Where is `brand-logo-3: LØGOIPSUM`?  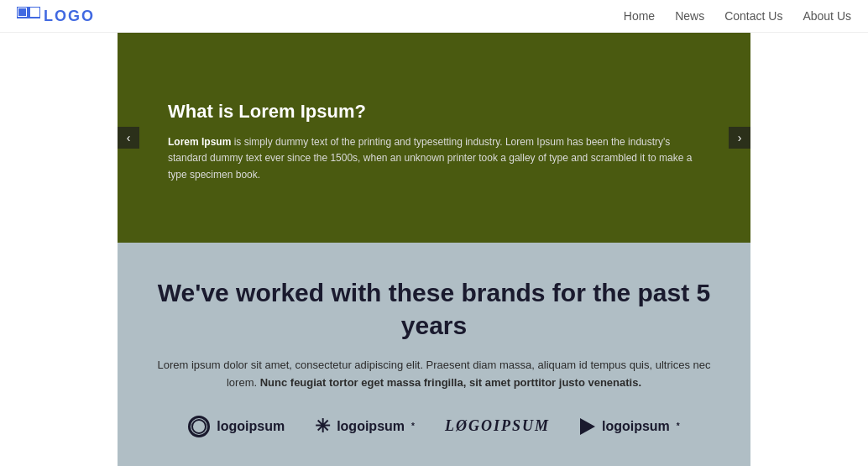 brand-logo-3: LØGOIPSUM is located at coordinates (497, 427).